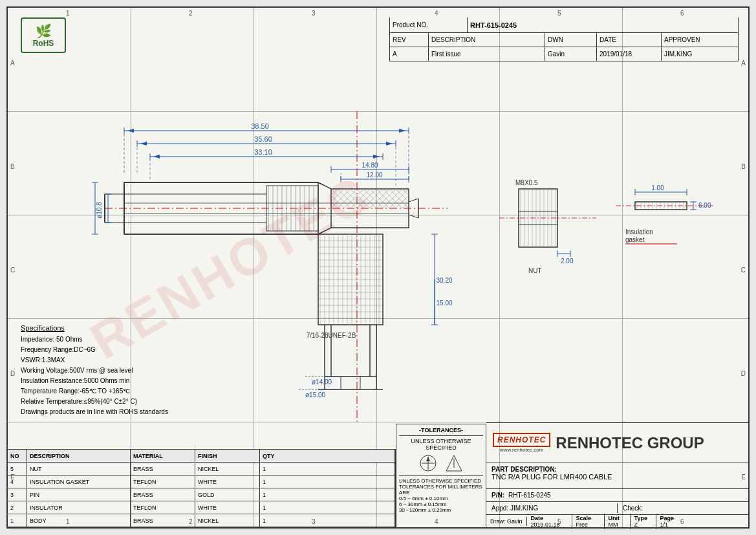 The image size is (756, 535). I want to click on desc-value: First issue, so click(487, 54).